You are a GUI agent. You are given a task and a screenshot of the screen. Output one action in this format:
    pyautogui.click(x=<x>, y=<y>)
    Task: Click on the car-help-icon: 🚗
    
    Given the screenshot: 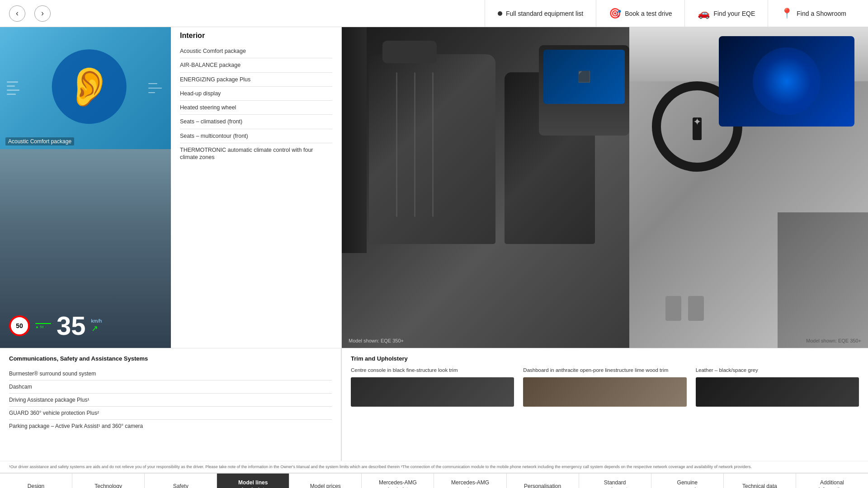 What is the action you would take?
    pyautogui.click(x=703, y=14)
    